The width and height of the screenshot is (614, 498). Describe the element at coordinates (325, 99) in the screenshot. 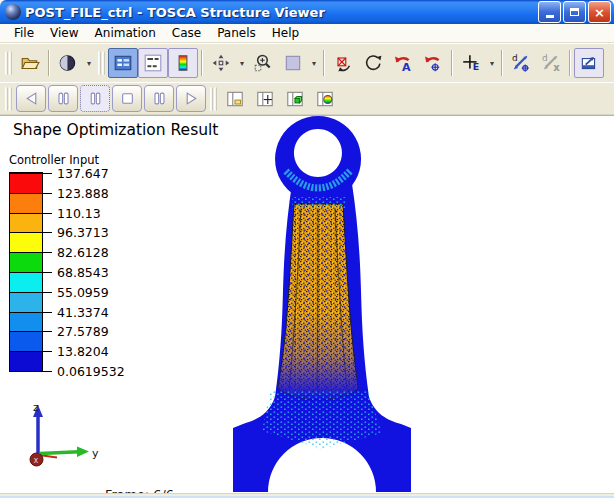

I see `panel-legend-icon` at that location.